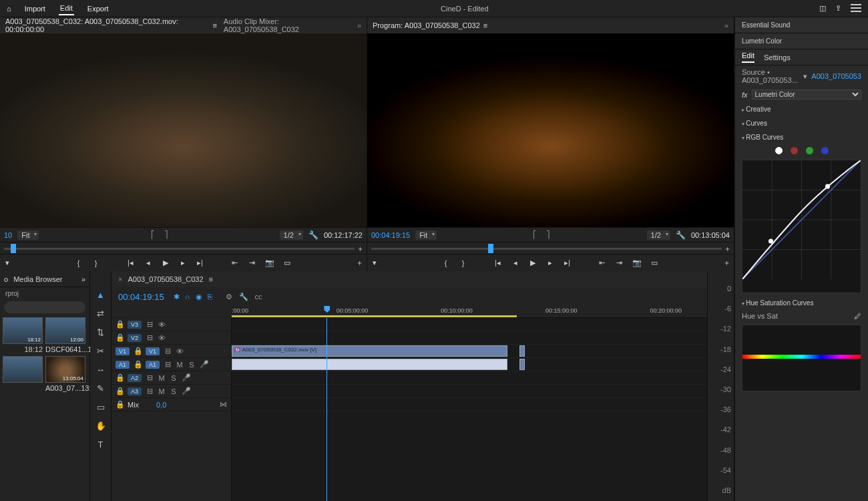 This screenshot has width=868, height=501. I want to click on source-scrubber: ＋, so click(183, 248).